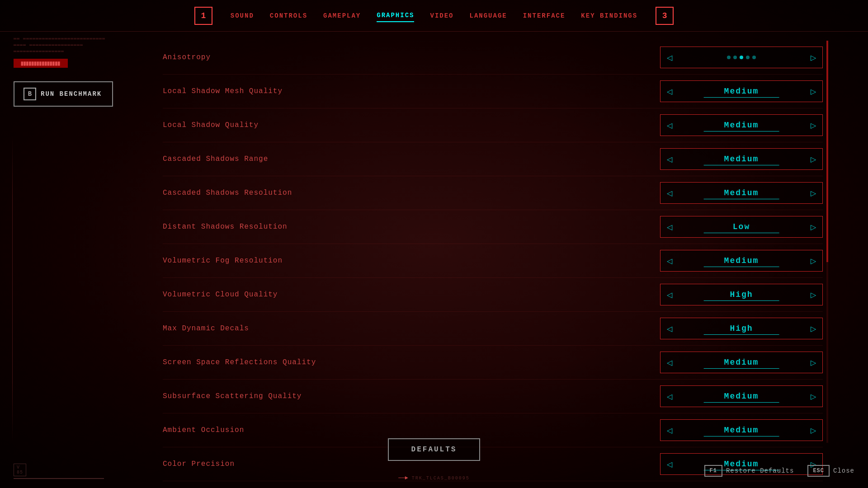 The width and height of the screenshot is (868, 488). I want to click on setting-row-max-dynamic-decals: Max Dynamic Decals High, so click(493, 329).